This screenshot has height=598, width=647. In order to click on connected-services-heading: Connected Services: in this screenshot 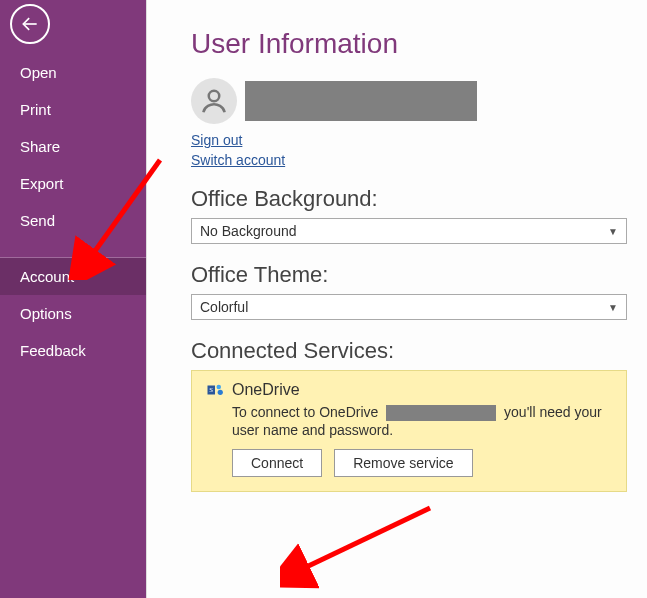, I will do `click(409, 351)`.